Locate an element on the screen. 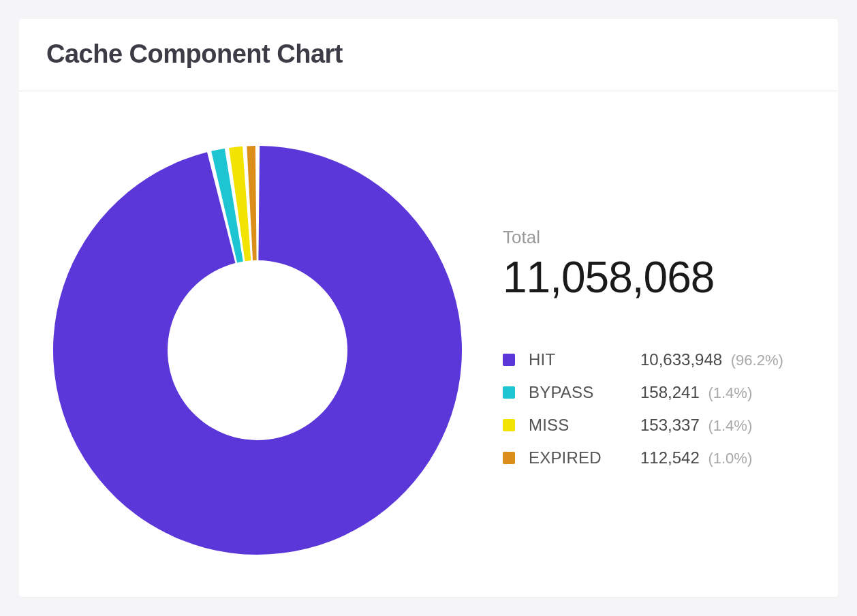 Image resolution: width=857 pixels, height=616 pixels. stats-area: Total 11,058,068 HIT 10,633,948 (96.2%) … is located at coordinates (657, 343).